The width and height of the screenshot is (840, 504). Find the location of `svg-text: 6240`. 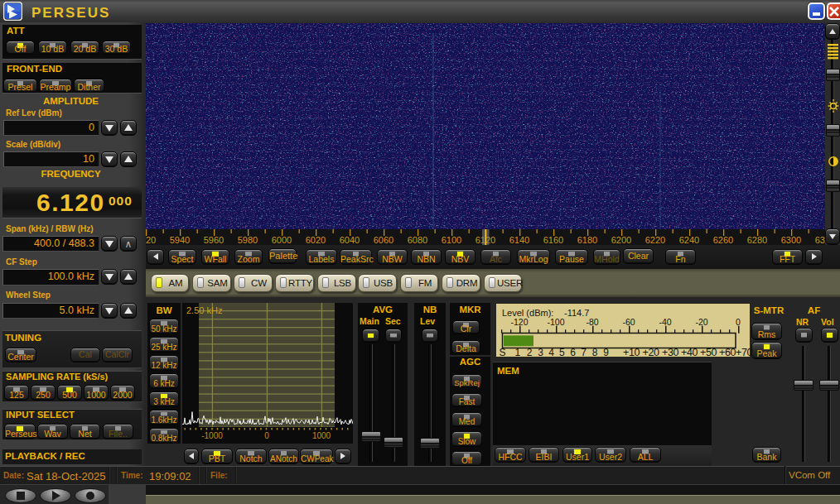

svg-text: 6240 is located at coordinates (689, 240).